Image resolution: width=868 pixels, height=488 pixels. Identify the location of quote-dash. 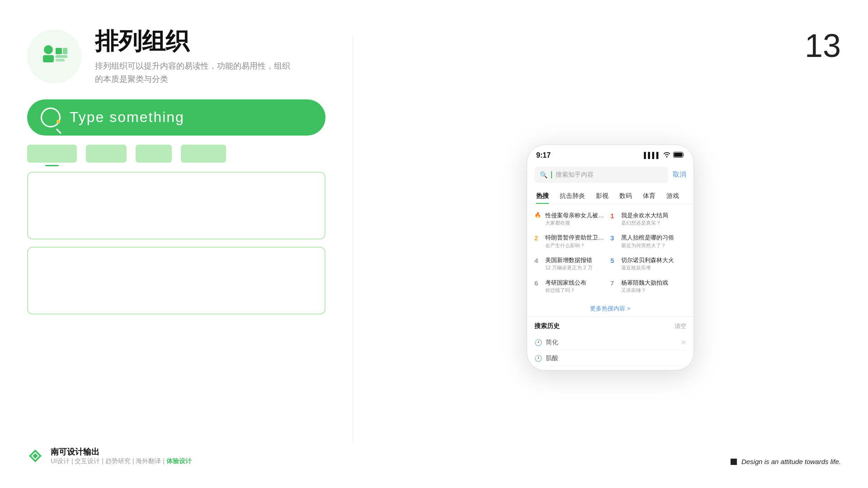
(734, 462).